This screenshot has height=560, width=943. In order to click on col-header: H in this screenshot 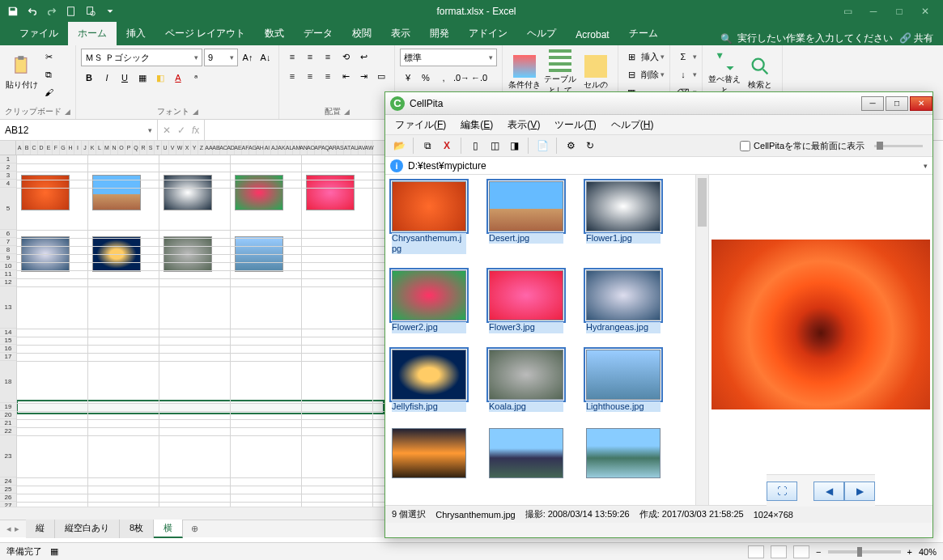, I will do `click(71, 147)`.